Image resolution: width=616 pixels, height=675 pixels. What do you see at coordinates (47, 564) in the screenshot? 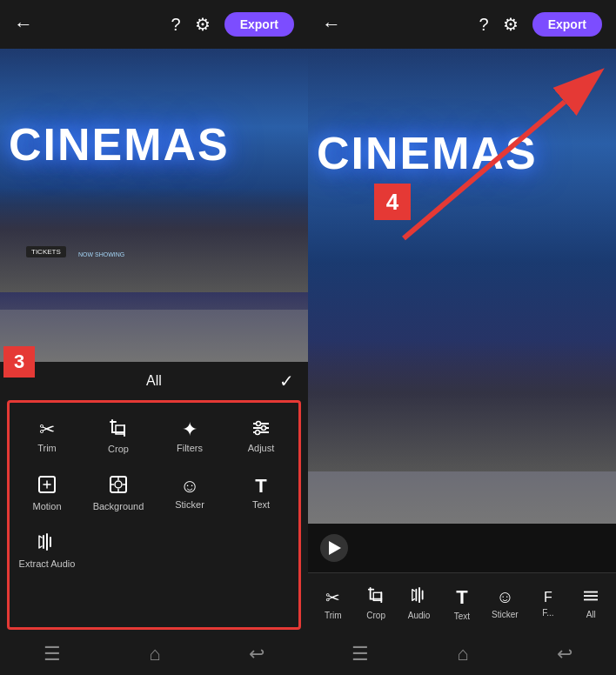
I see `extract-audio-label: Extract Audio` at bounding box center [47, 564].